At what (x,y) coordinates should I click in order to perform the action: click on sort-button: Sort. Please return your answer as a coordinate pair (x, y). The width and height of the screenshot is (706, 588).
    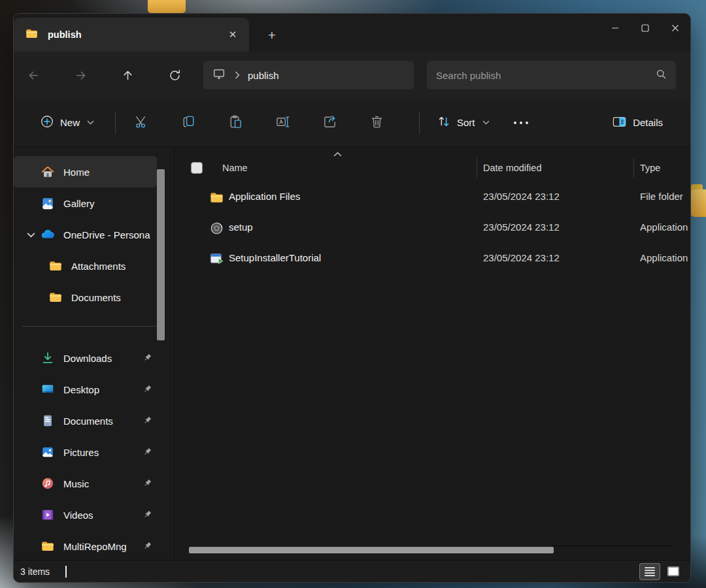
    Looking at the image, I should click on (463, 123).